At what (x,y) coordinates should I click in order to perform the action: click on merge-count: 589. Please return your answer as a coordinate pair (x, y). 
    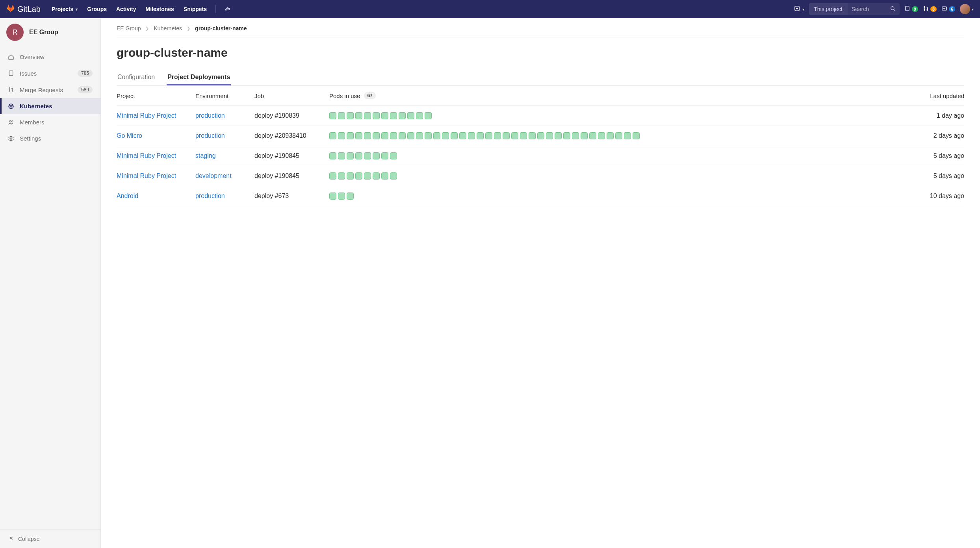
    Looking at the image, I should click on (85, 90).